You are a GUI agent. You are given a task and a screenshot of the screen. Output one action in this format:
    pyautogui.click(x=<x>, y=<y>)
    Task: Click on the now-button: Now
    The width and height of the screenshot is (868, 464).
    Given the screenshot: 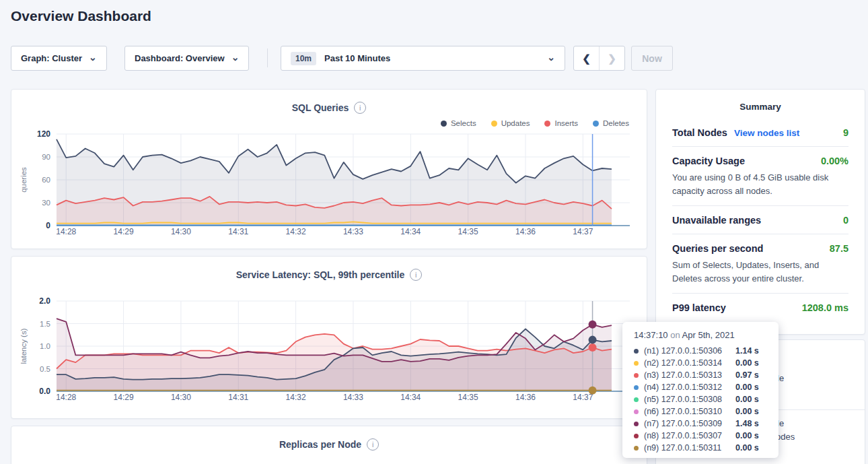 What is the action you would take?
    pyautogui.click(x=652, y=58)
    